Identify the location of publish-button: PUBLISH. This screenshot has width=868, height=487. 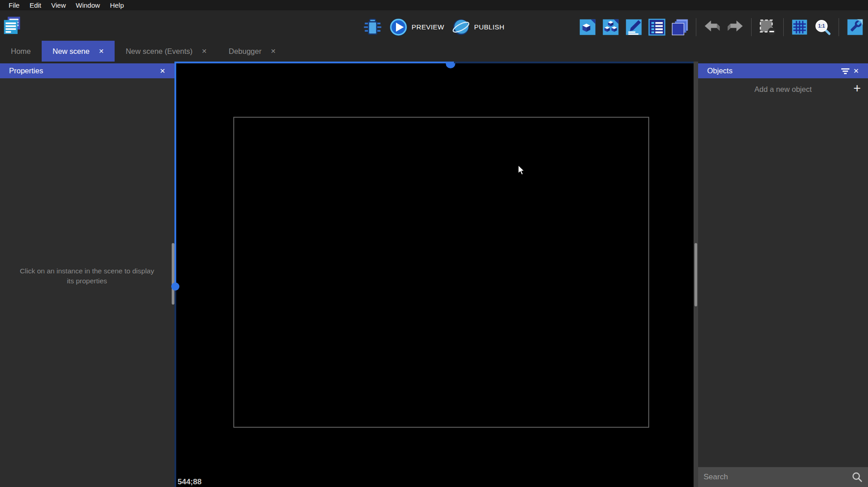
(478, 27).